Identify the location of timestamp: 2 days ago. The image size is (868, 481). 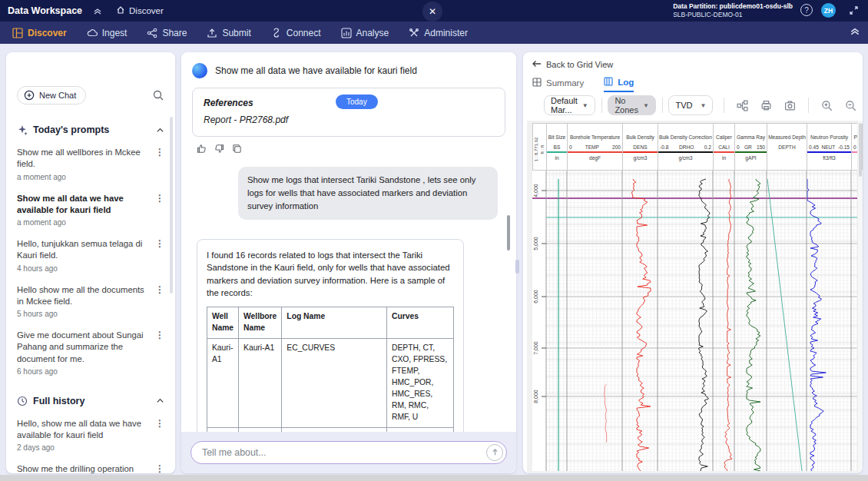
(84, 447).